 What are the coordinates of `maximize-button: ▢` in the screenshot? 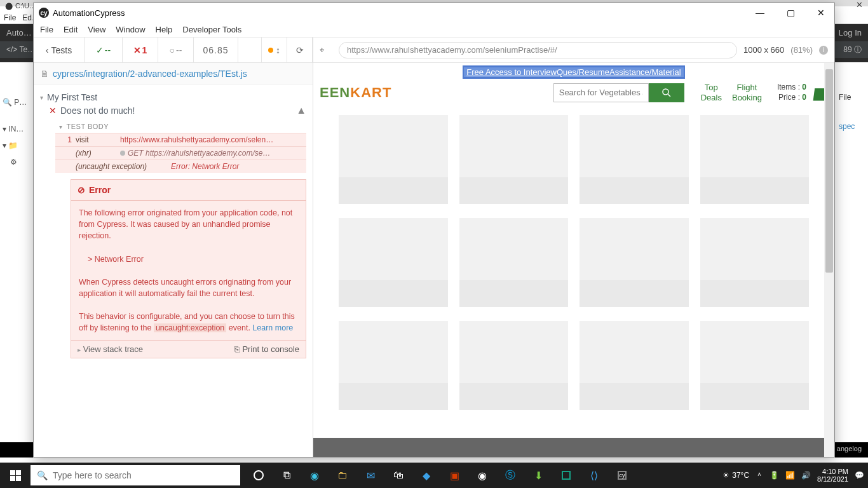 It's located at (790, 13).